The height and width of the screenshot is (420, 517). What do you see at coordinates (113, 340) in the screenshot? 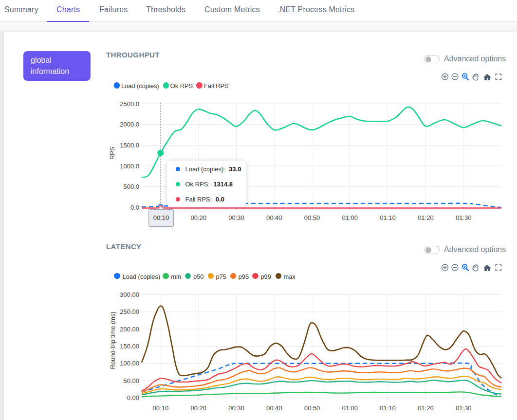
I see `svg-text: Round-trip time (ms)` at bounding box center [113, 340].